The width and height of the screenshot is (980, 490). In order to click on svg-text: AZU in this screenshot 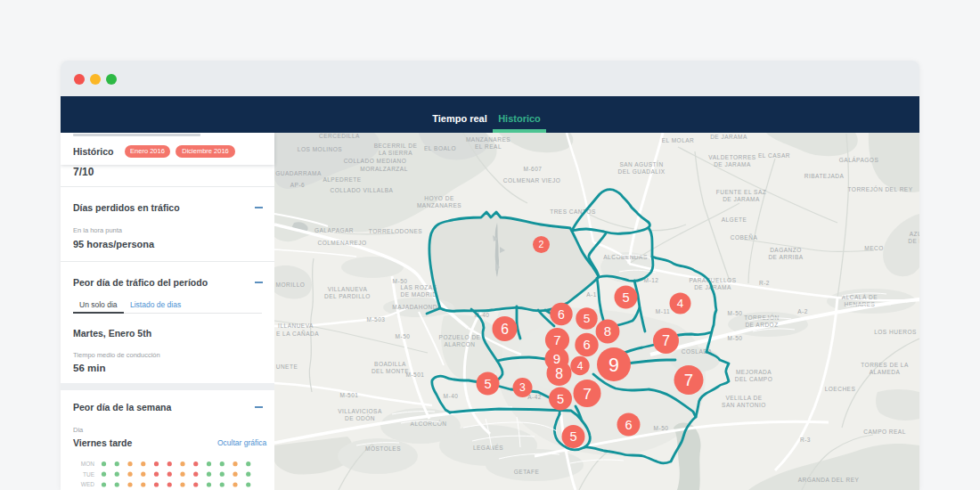, I will do `click(914, 233)`.